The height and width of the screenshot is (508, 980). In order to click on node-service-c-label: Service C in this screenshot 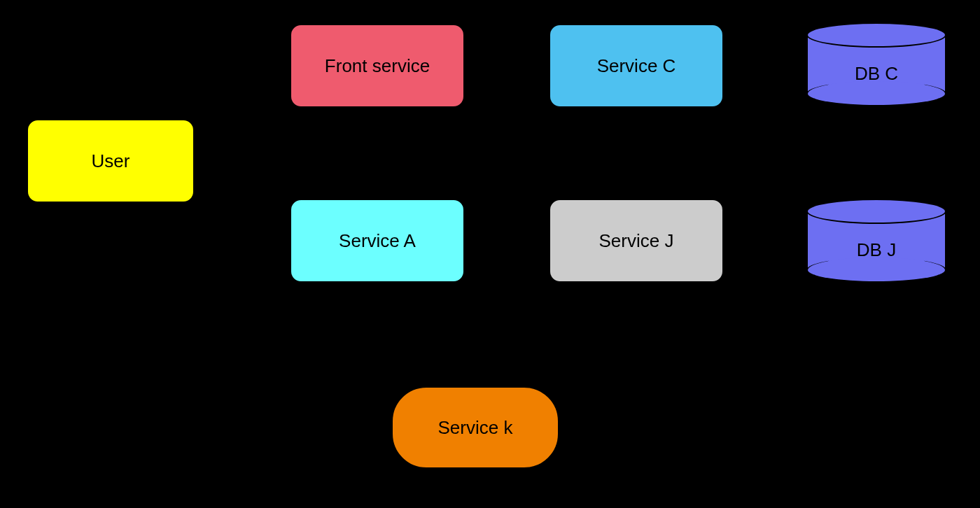, I will do `click(637, 66)`.